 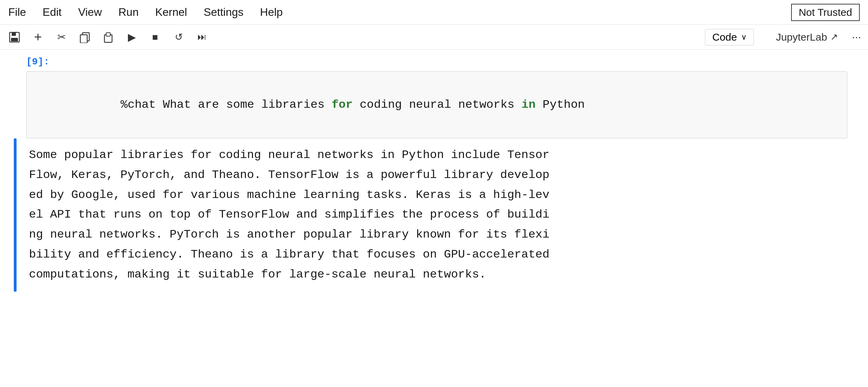 What do you see at coordinates (342, 105) in the screenshot?
I see `code-keyword-for: for` at bounding box center [342, 105].